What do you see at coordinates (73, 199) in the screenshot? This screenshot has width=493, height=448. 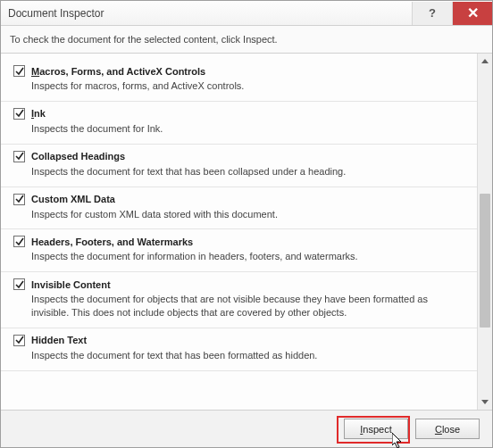 I see `item-title-text: Custom XML Data` at bounding box center [73, 199].